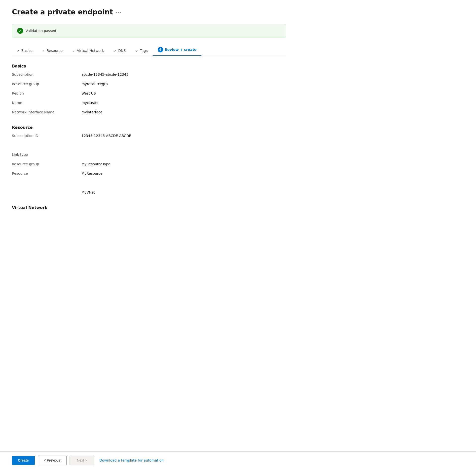 This screenshot has width=476, height=469. Describe the element at coordinates (47, 173) in the screenshot. I see `field-label-resource: Resource` at that location.